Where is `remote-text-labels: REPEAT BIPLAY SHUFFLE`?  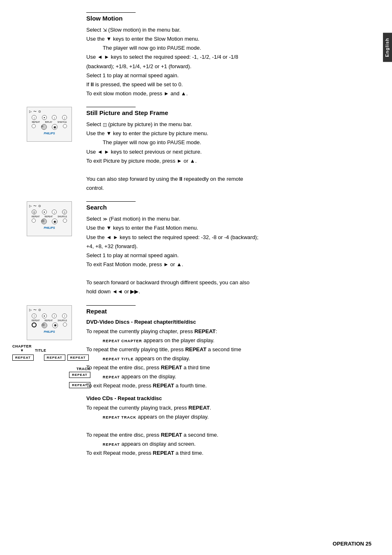
remote-text-labels: REPEAT BIPLAY SHUFFLE is located at coordinates (49, 122).